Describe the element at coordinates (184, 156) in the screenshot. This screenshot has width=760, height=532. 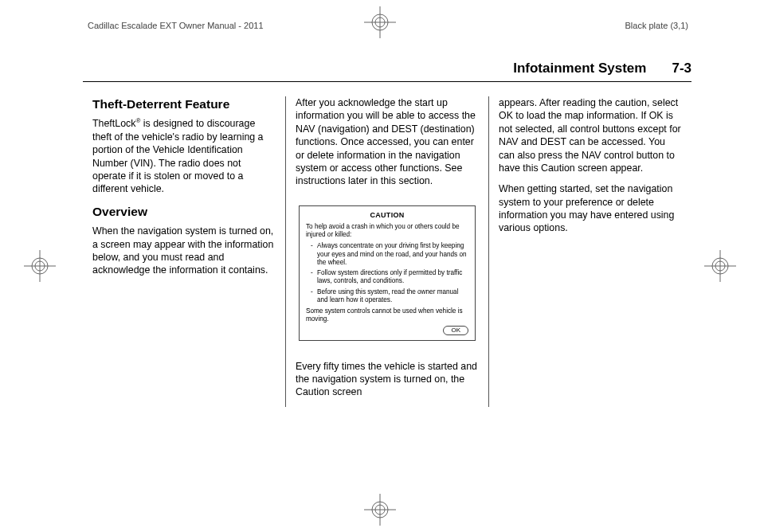
I see `para-theft: TheftLock® is designed to discourage the…` at that location.